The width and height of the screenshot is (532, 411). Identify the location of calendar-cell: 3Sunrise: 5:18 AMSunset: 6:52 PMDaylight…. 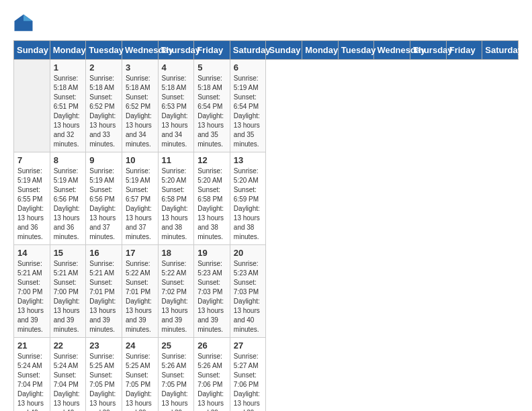
(140, 106).